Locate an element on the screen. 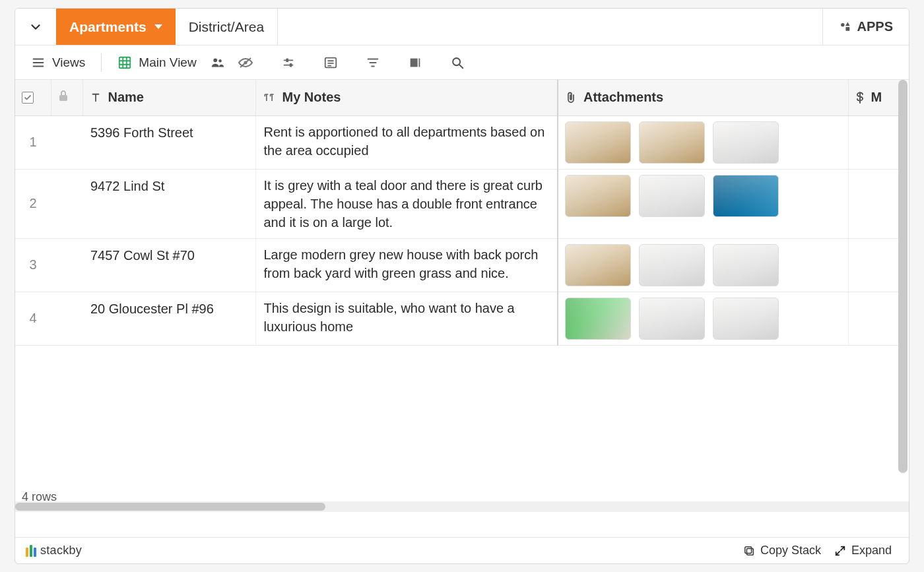  view-toolbar: Views Main View is located at coordinates (462, 63).